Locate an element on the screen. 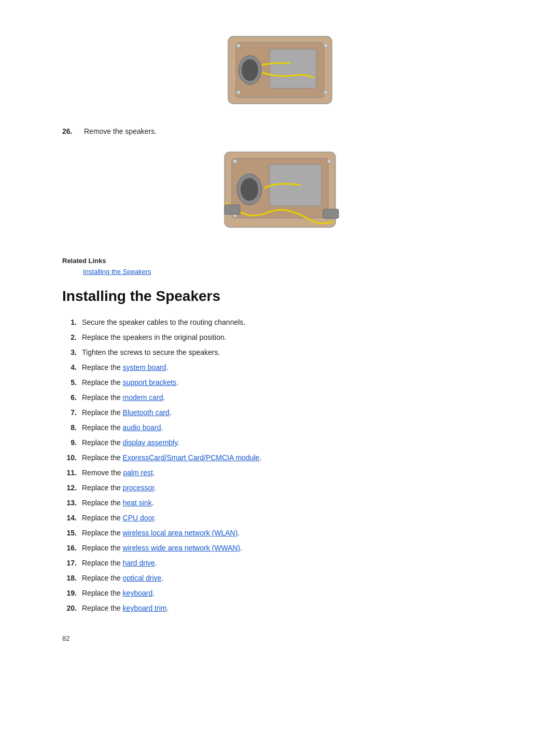 Image resolution: width=560 pixels, height=744 pixels. step-num: 11. is located at coordinates (72, 473).